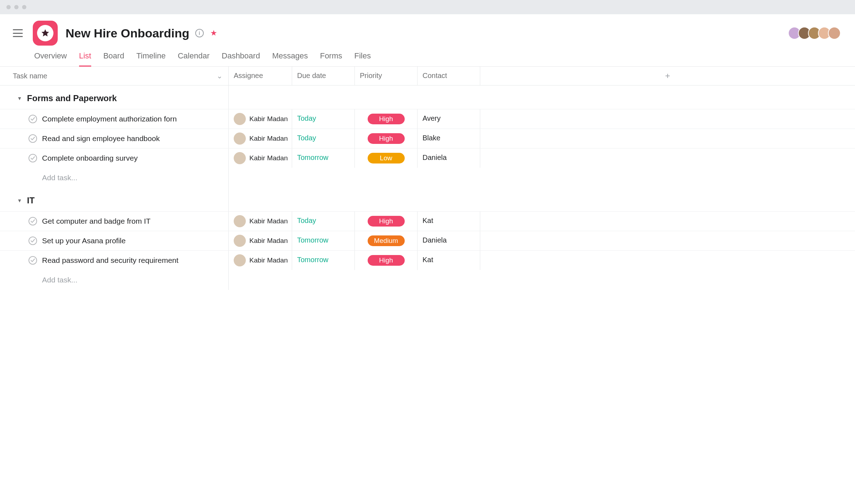 The width and height of the screenshot is (855, 504). I want to click on contact-cell: Blake, so click(449, 139).